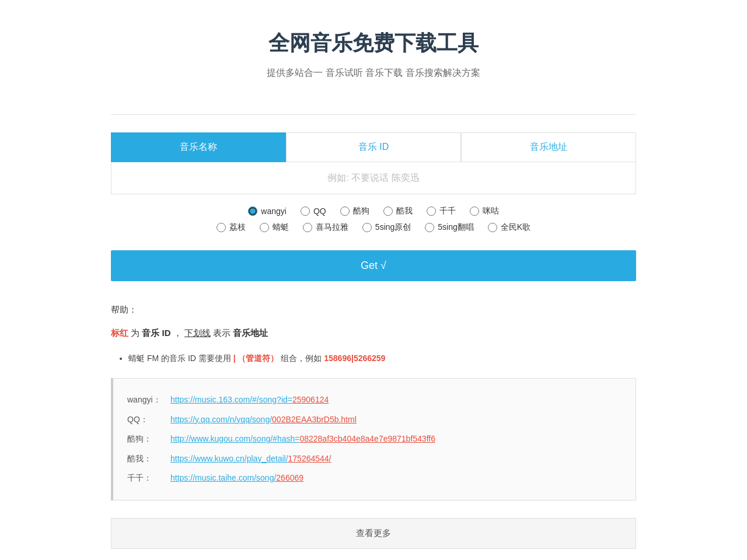 This screenshot has width=747, height=560. Describe the element at coordinates (375, 478) in the screenshot. I see `url-row-qianqian: 千千： https://music.taihe.com/song/266069` at that location.